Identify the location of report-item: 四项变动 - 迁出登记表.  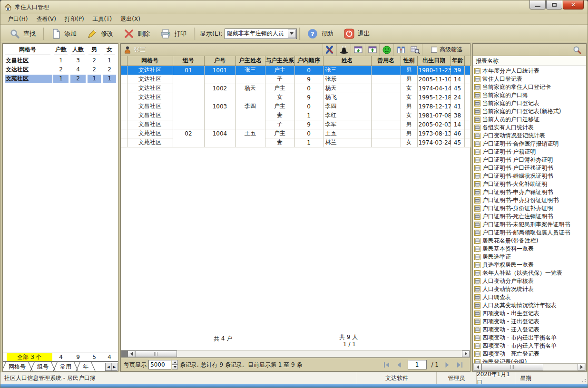
(530, 321).